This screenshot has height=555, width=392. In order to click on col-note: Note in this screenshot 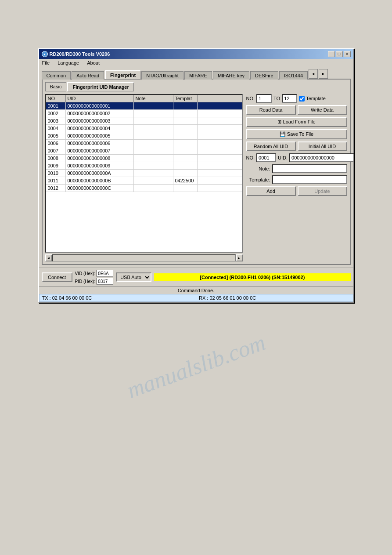, I will do `click(154, 98)`.